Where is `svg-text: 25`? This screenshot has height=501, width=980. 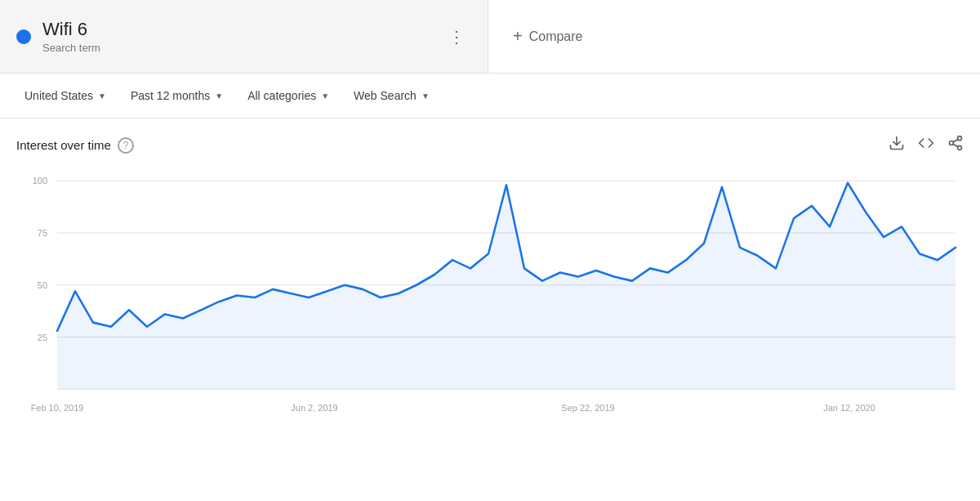
svg-text: 25 is located at coordinates (42, 337).